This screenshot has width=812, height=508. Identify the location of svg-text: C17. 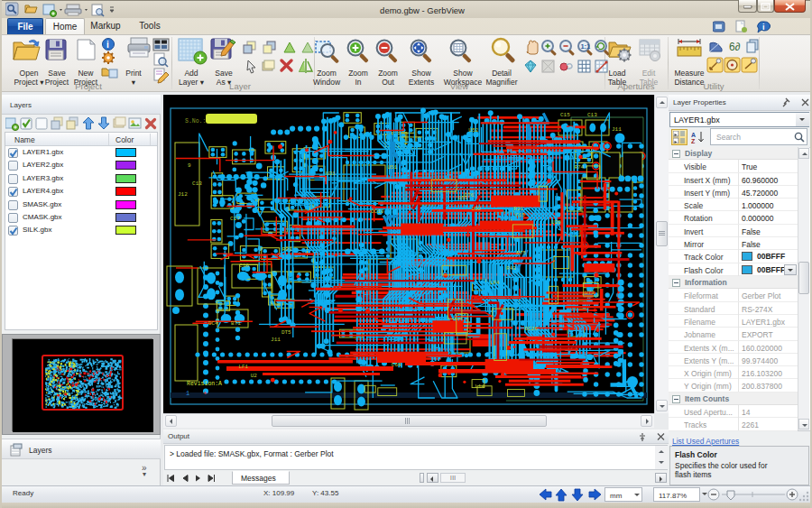
(235, 218).